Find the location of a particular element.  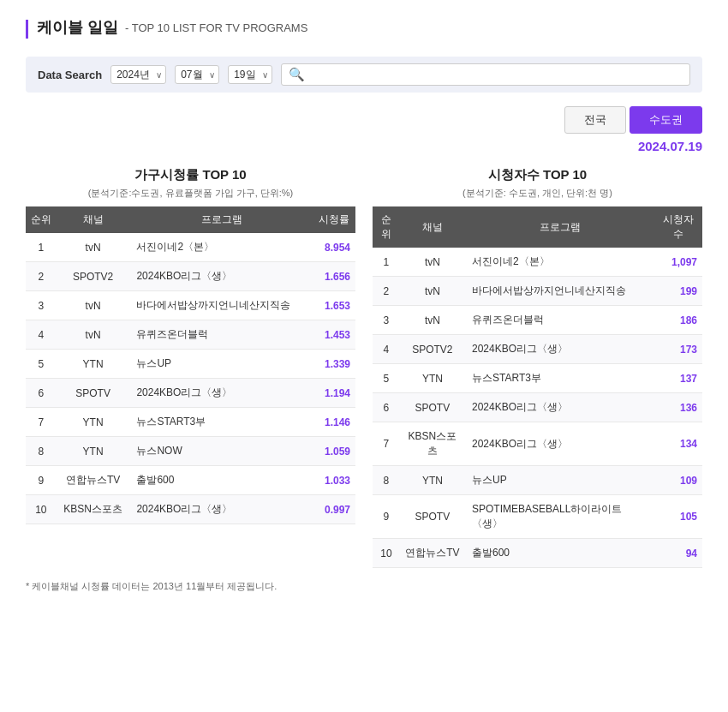

table-row: 7 KBSN스포츠 2024KBO리그〈생〉 134 is located at coordinates (538, 444).